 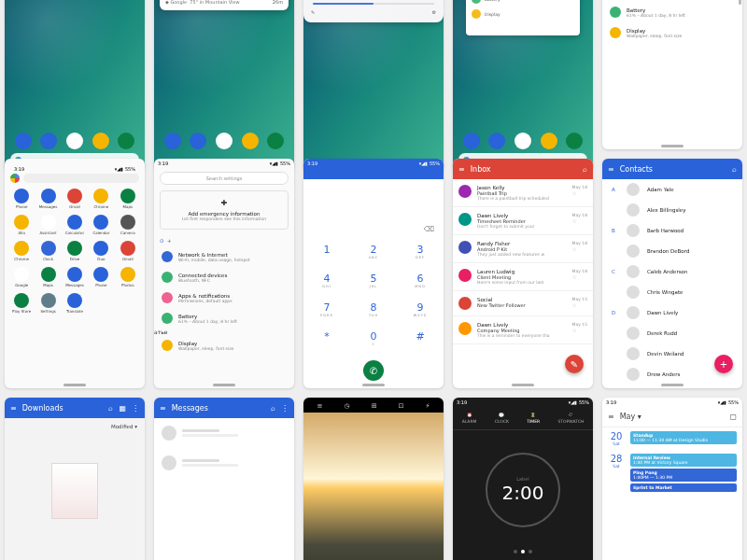 I want to click on settings-display: DisplayWallpaper, sleep, font size, so click(x=672, y=33).